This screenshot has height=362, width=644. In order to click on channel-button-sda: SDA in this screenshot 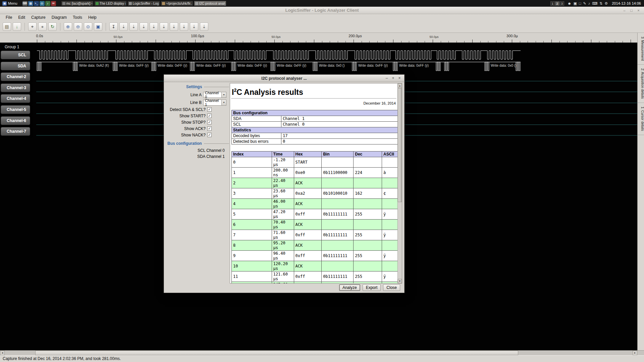, I will do `click(15, 66)`.